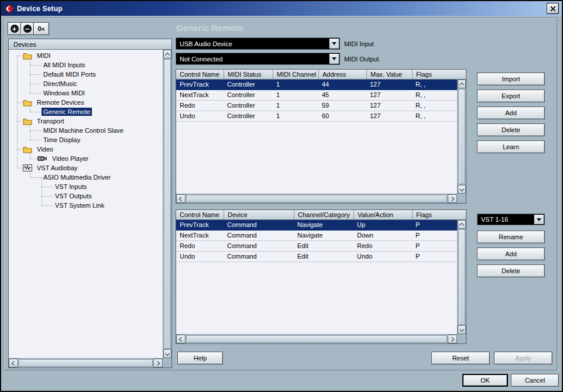 This screenshot has height=392, width=563. What do you see at coordinates (324, 246) in the screenshot?
I see `table-cell: Edit` at bounding box center [324, 246].